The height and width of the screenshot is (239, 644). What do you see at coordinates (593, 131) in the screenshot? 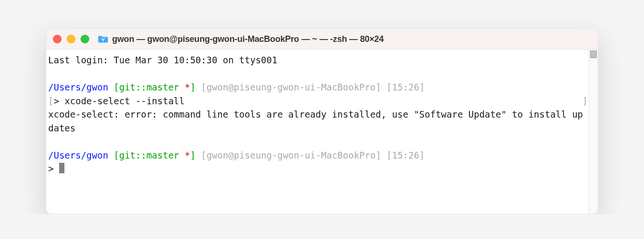
I see `scrollbar` at bounding box center [593, 131].